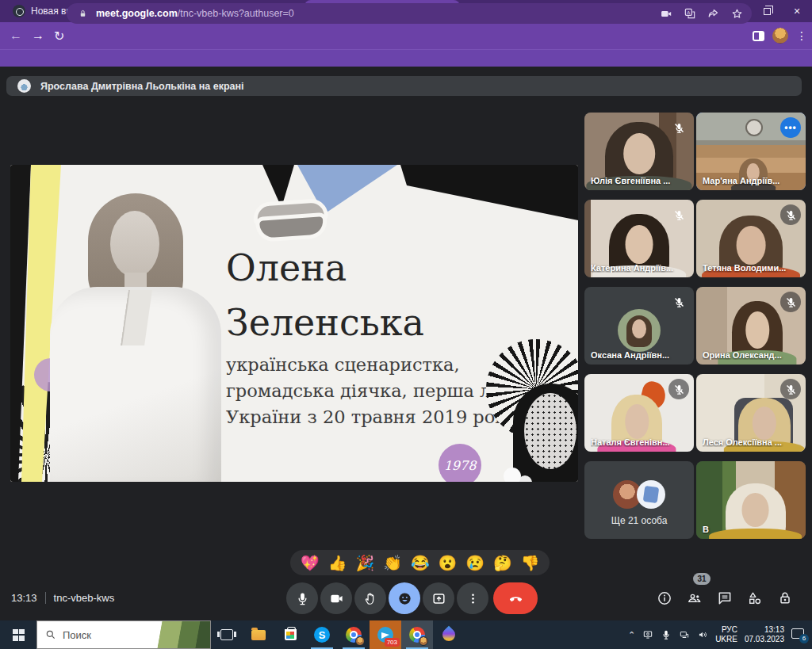  What do you see at coordinates (82, 14) in the screenshot?
I see `lock-icon` at bounding box center [82, 14].